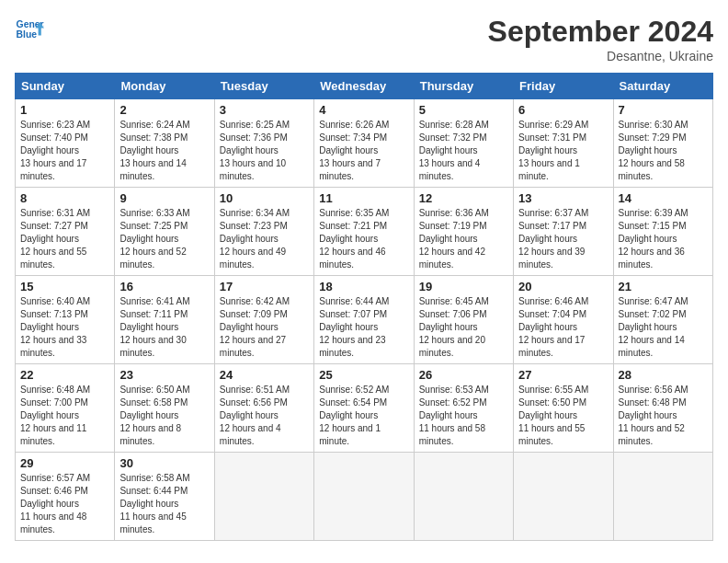 The width and height of the screenshot is (728, 563). Describe the element at coordinates (563, 327) in the screenshot. I see `day-info: Sunrise: 6:46 AM Sunset: 7:04 PM Dayligh…` at that location.